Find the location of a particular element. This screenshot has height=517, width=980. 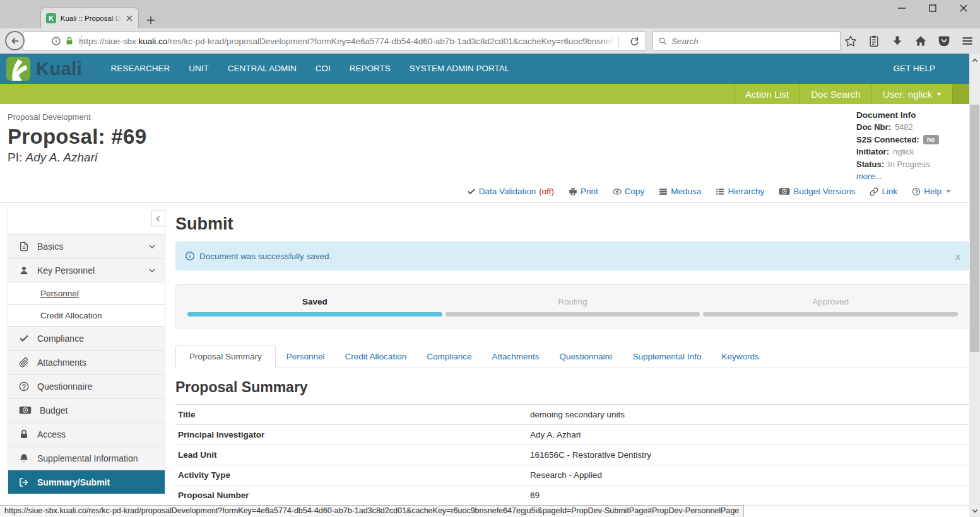

user-menu: User: nglick is located at coordinates (912, 94).